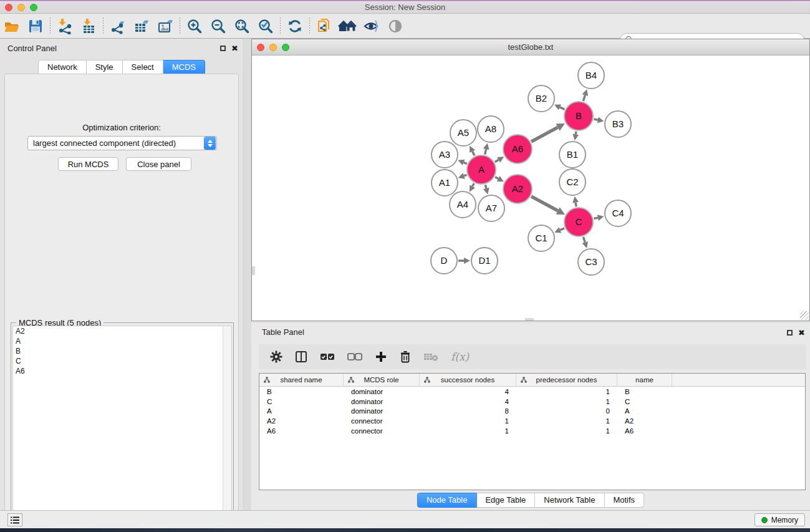 The width and height of the screenshot is (810, 532). Describe the element at coordinates (227, 428) in the screenshot. I see `result-list-scrollbar` at that location.